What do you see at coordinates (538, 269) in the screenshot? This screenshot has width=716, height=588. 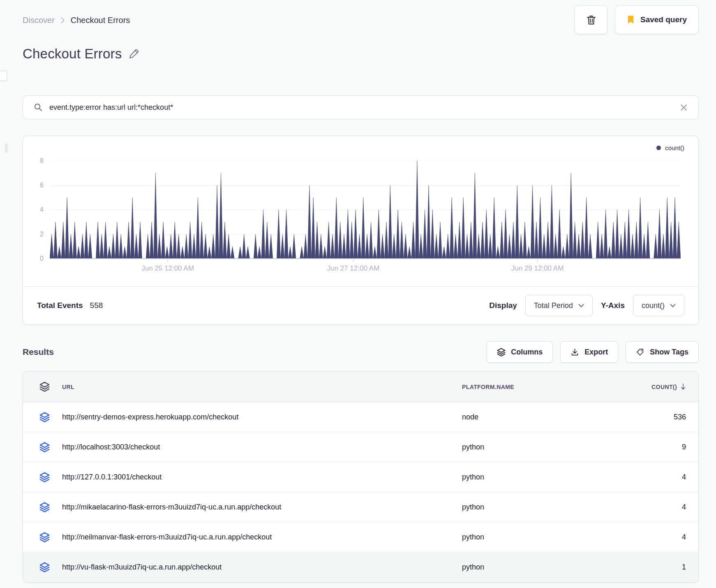 I see `x-axis-tick-label: Jun 29 12:00 AM` at bounding box center [538, 269].